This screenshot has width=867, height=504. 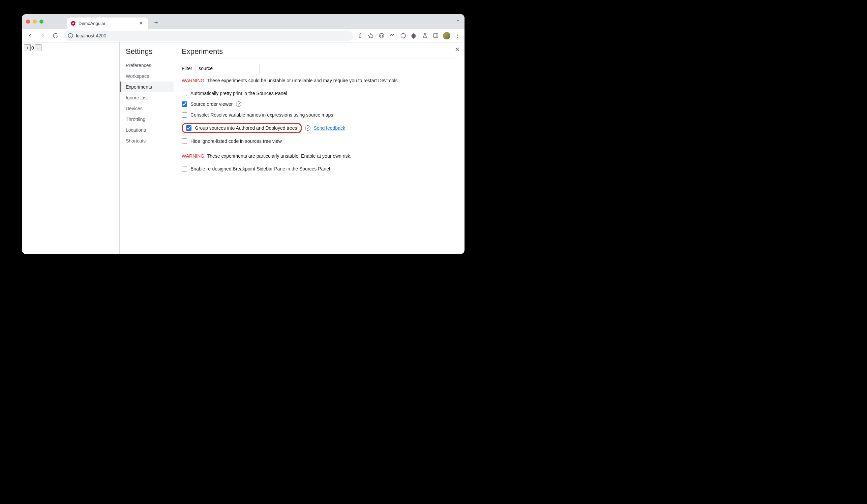 I want to click on url-text: localhost:4200, so click(x=91, y=36).